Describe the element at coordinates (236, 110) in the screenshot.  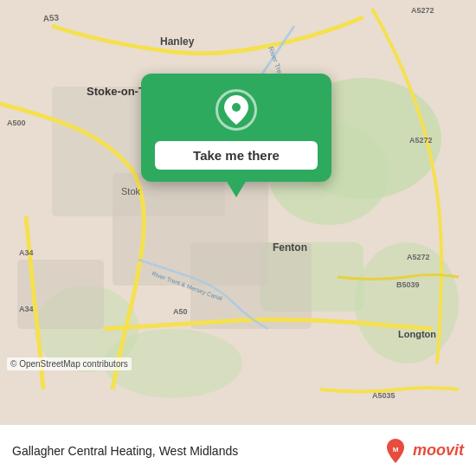
I see `location-icon-wrapper` at that location.